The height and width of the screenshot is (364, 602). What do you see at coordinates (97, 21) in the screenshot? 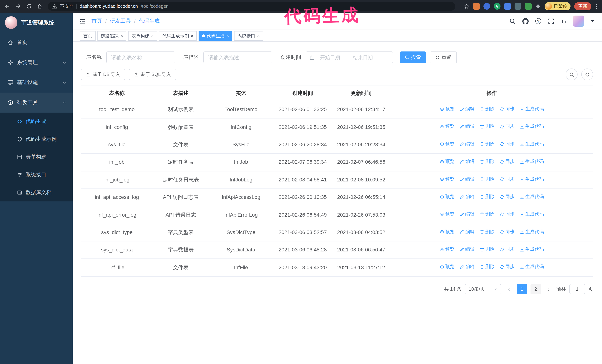
I see `breadcrumb-home: 首页` at bounding box center [97, 21].